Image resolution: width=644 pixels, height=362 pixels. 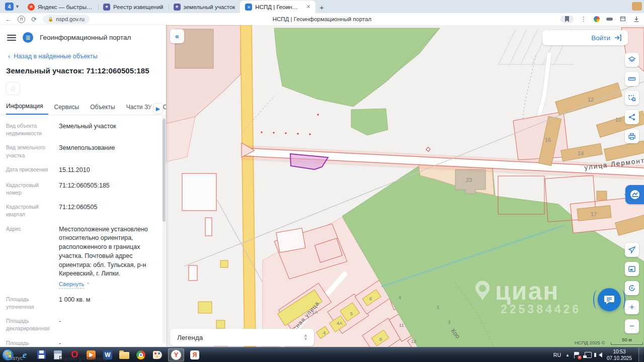 I want to click on field-row: Вид объекта недвижимости Земельный участ…, so click(x=79, y=130).